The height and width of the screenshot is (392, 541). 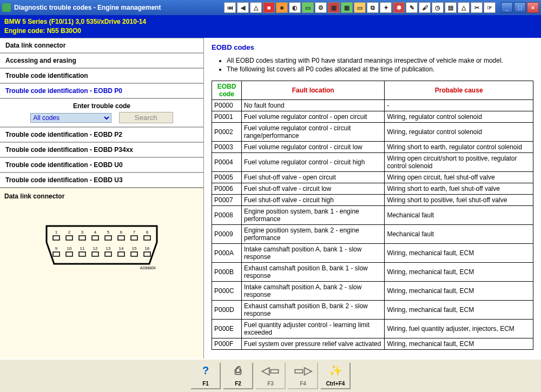 What do you see at coordinates (373, 271) in the screenshot?
I see `table-row: P000BExhaust camshaft position B, bank 1…` at bounding box center [373, 271].